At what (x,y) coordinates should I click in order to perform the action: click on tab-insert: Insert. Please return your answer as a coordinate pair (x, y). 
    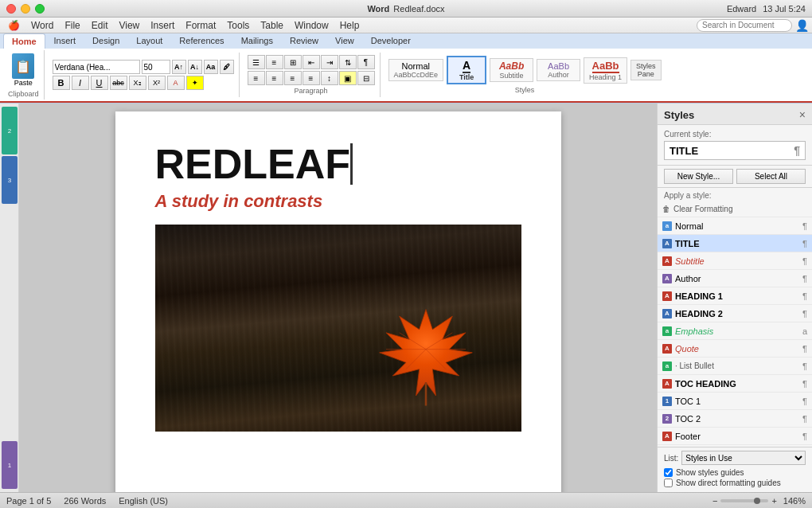
    Looking at the image, I should click on (65, 41).